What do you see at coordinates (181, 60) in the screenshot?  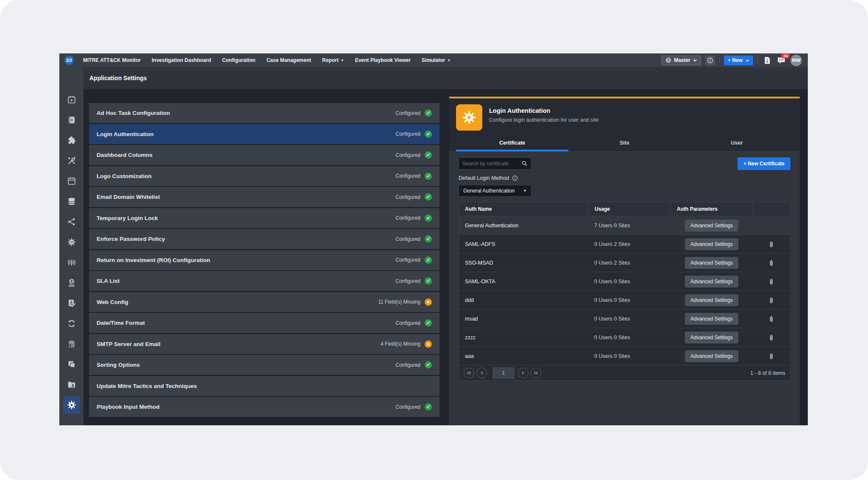 I see `nav-item-investigation-dashboard: Investigation Dashboard` at bounding box center [181, 60].